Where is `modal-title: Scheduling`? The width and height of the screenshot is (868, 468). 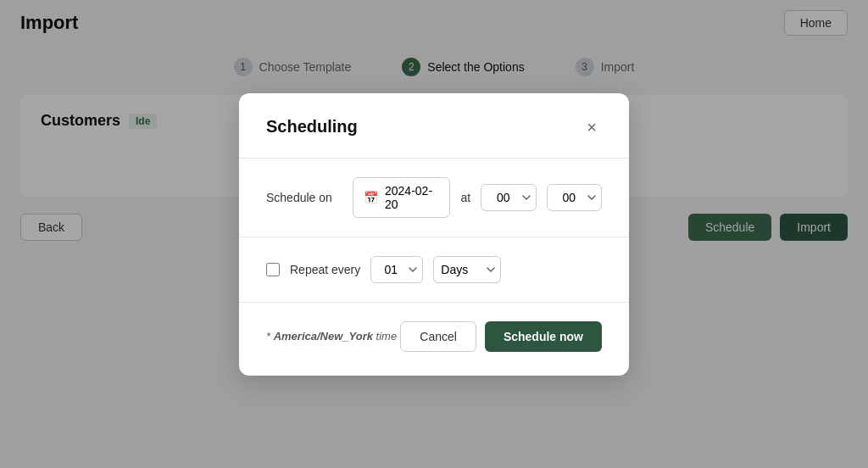
modal-title: Scheduling is located at coordinates (312, 127).